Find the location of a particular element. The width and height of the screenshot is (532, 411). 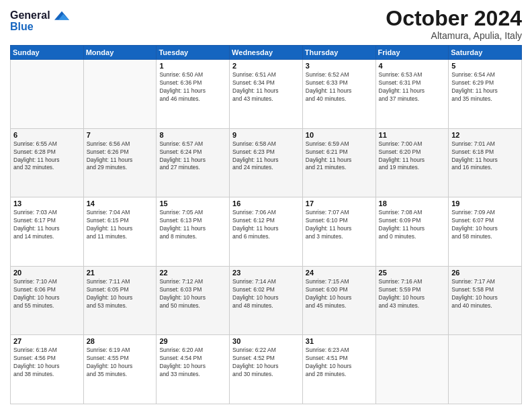

day-info: Sunrise: 7:06 AM Sunset: 6:12 PM Dayligh… is located at coordinates (266, 225).